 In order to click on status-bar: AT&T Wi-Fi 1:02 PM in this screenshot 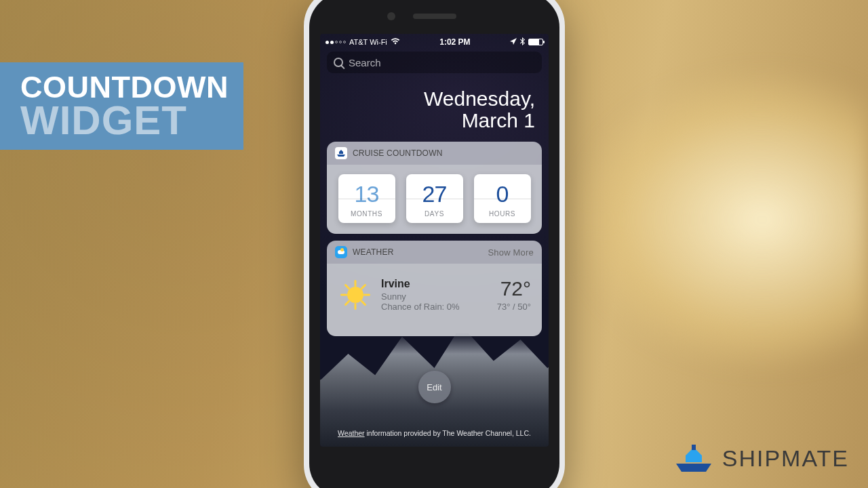, I will do `click(434, 41)`.